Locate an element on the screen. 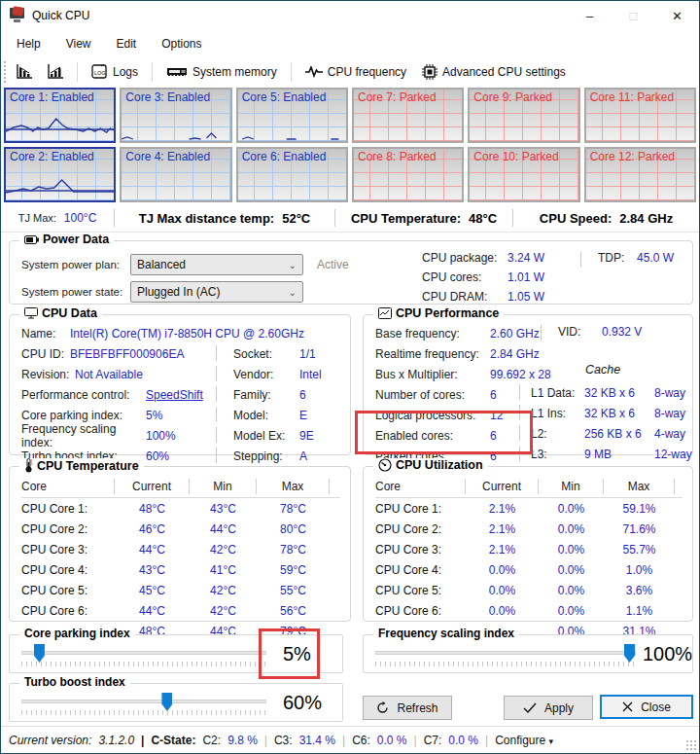 Image resolution: width=700 pixels, height=754 pixels. power-data-title: Power Data is located at coordinates (66, 239).